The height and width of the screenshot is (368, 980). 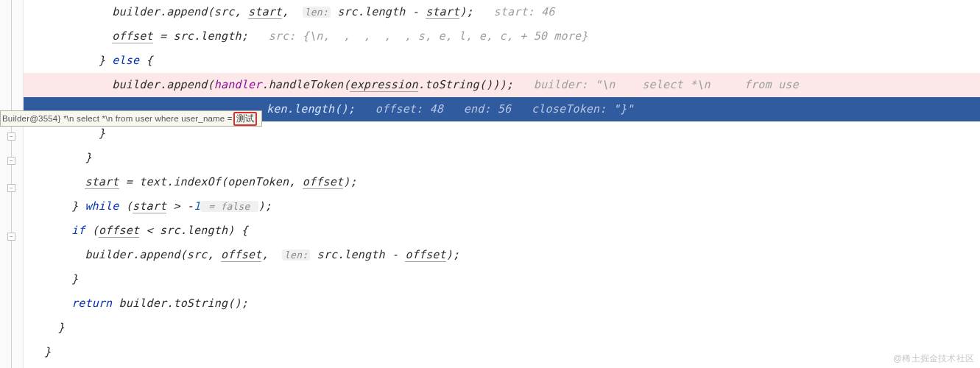 I want to click on tooltip-highlight-box: 测试, so click(x=245, y=119).